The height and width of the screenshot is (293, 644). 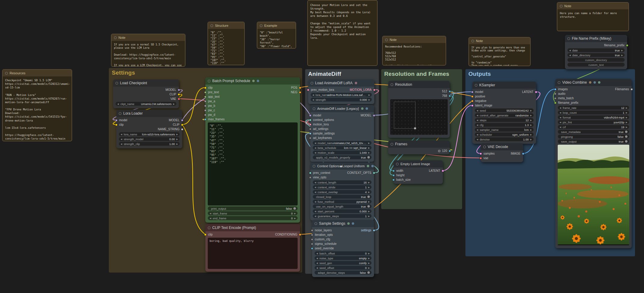 What do you see at coordinates (253, 248) in the screenshot?
I see `node-clip-text-encode: CLIP Text Encode (Prompt) clipCONDITIONI…` at bounding box center [253, 248].